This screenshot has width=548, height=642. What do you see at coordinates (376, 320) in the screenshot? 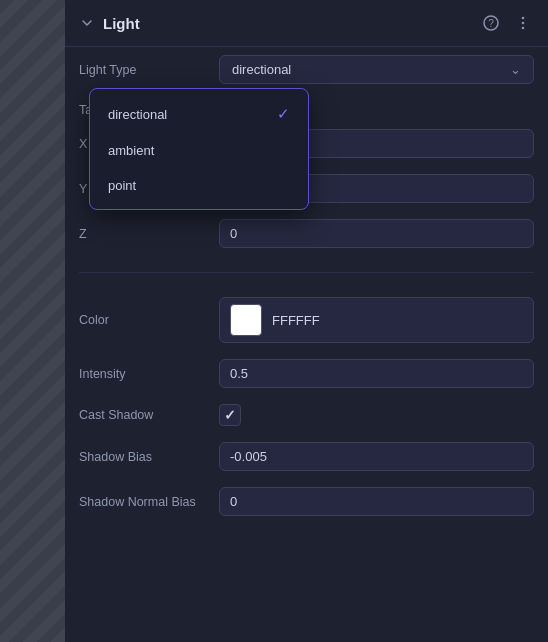
I see `color-control: FFFFFF` at bounding box center [376, 320].